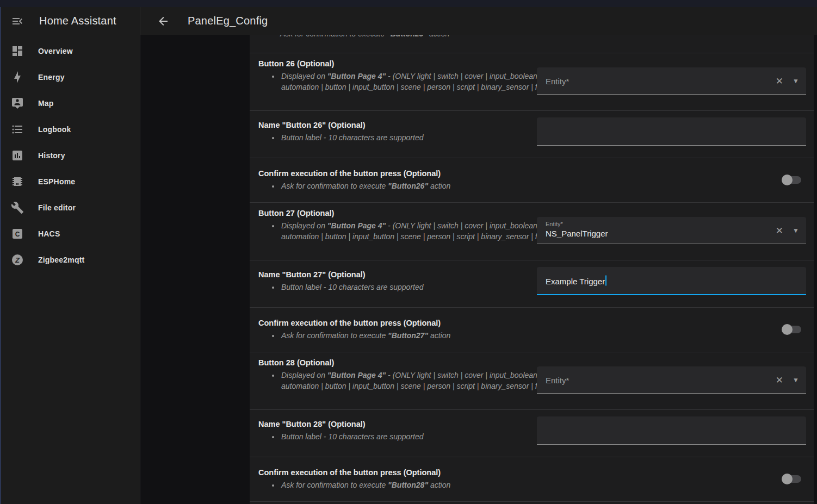 Image resolution: width=817 pixels, height=504 pixels. I want to click on field-title: Button 26 (Optional), so click(408, 64).